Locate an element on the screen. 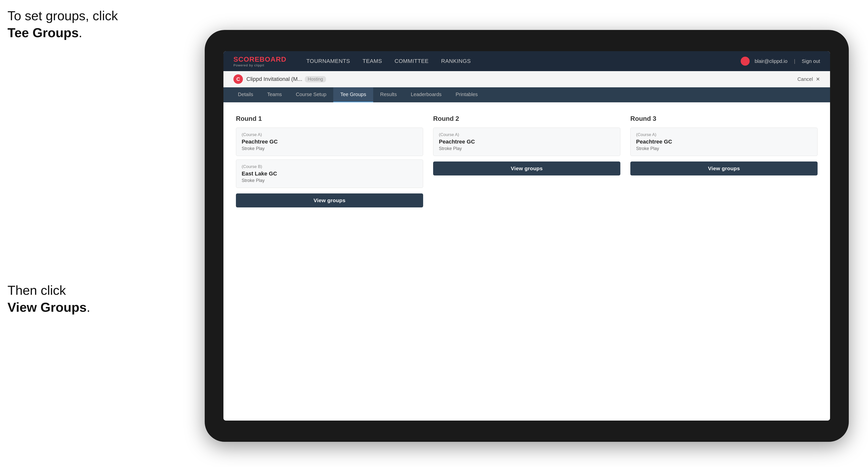  round-2-course-a-card: (Course A) Peachtree GC Stroke Play is located at coordinates (527, 142).